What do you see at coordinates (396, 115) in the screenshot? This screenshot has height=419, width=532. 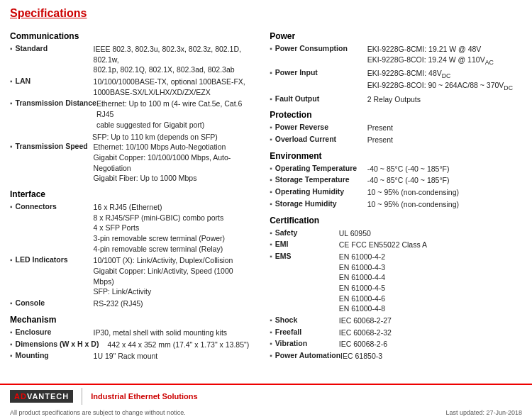 I see `section-protection: Protection` at bounding box center [396, 115].